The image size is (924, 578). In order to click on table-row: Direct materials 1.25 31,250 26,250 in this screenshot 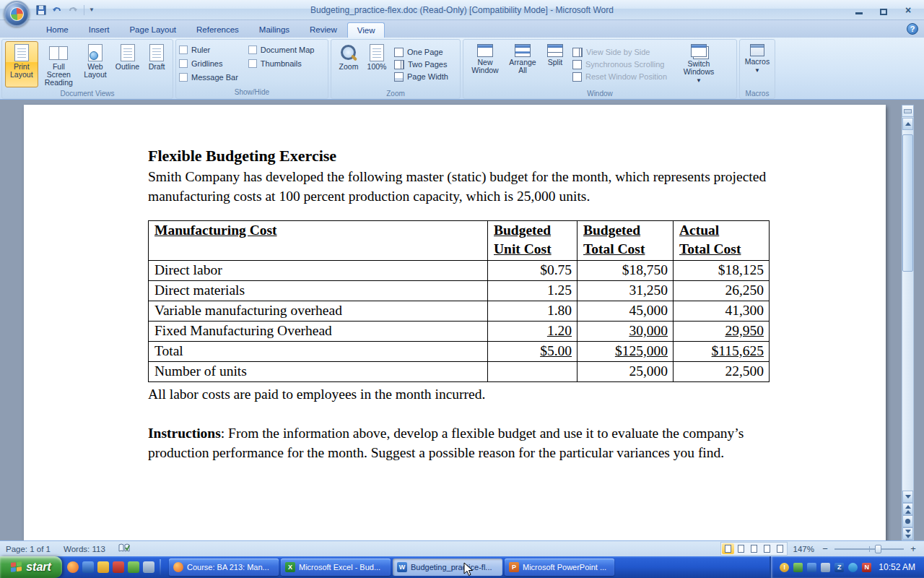, I will do `click(459, 291)`.